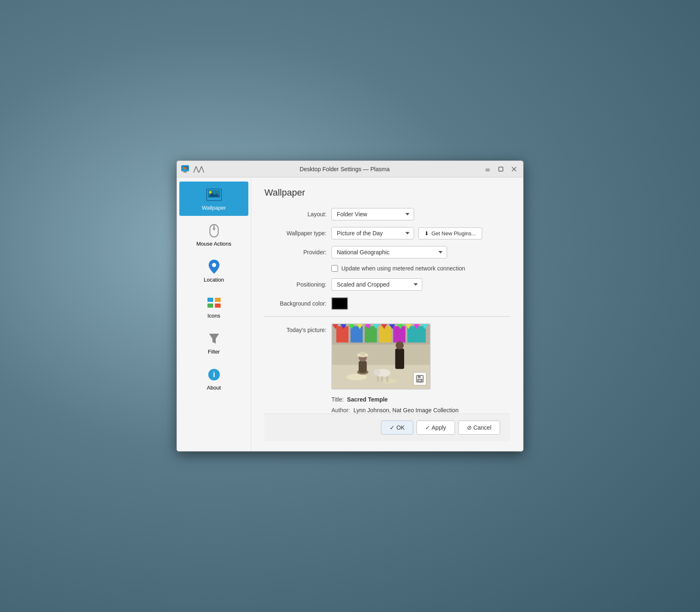 This screenshot has width=700, height=612. Describe the element at coordinates (420, 379) in the screenshot. I see `save-button-overlay` at that location.